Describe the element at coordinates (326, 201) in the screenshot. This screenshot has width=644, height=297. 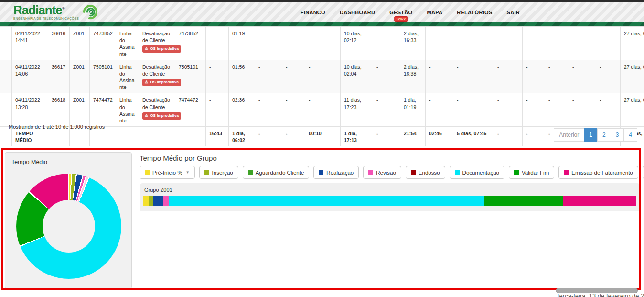
I see `bar-segment-documenta-o` at that location.